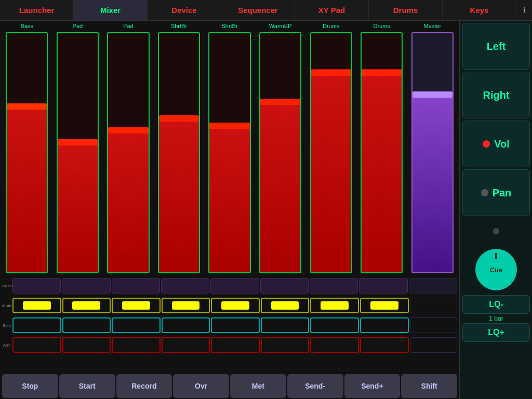 The image size is (532, 399). Describe the element at coordinates (496, 270) in the screenshot. I see `cue-knob: Cue` at that location.